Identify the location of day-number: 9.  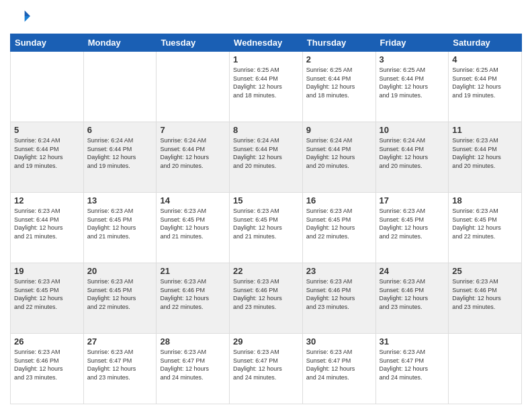
(339, 130).